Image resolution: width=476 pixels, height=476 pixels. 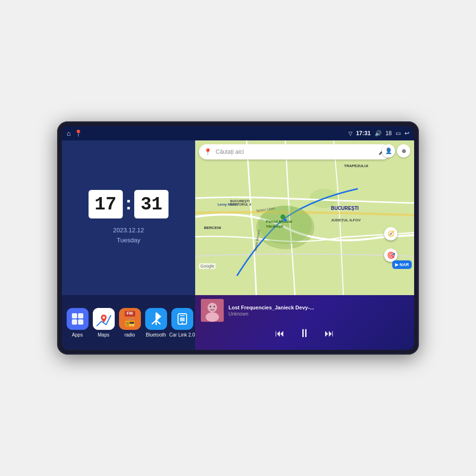 What do you see at coordinates (69, 133) in the screenshot?
I see `home-icon: ⌂` at bounding box center [69, 133].